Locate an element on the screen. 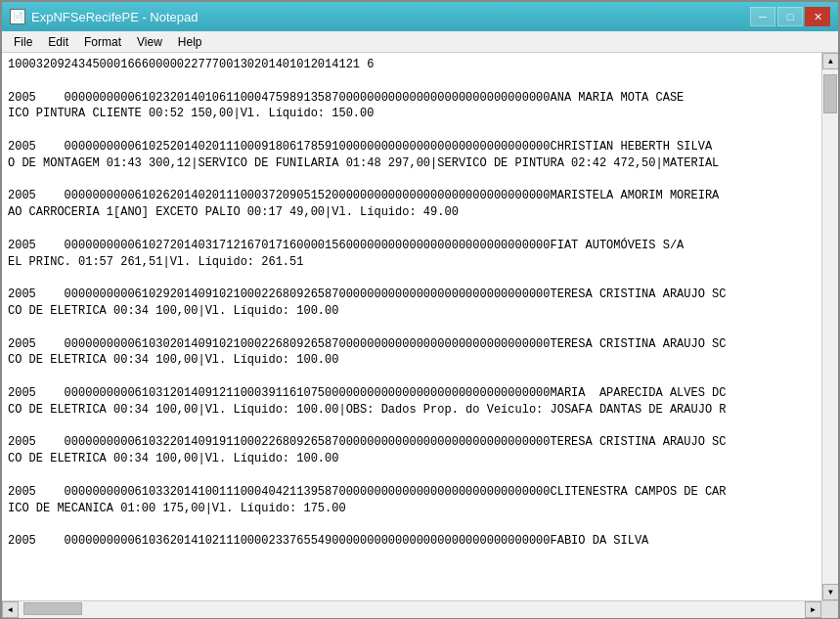  menu-bar: File Edit Format View Help is located at coordinates (420, 42).